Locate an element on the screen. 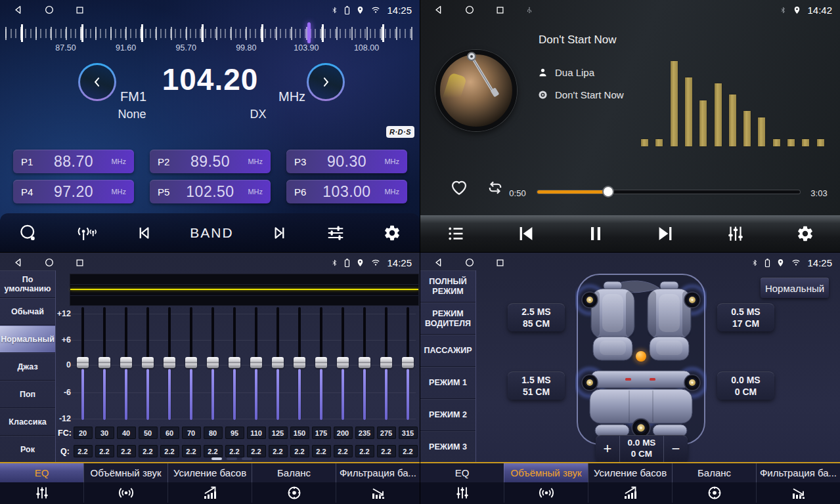 This screenshot has width=840, height=504. delay-decrease-button: − is located at coordinates (676, 449).